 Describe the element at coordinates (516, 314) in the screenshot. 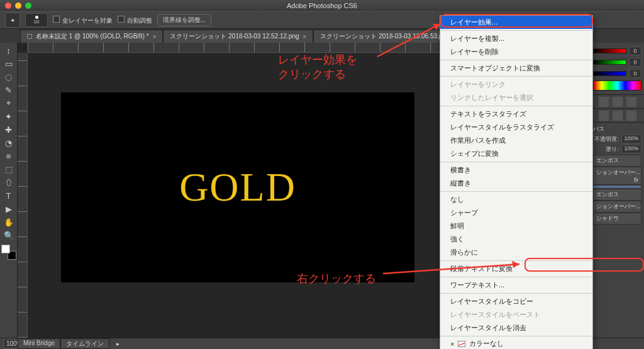

I see `menu-item: レイヤースタイルをペースト` at that location.